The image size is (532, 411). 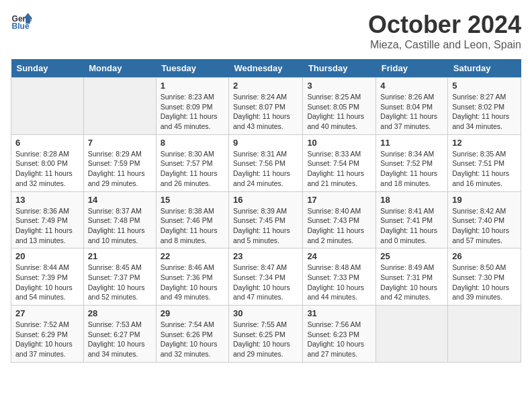 I want to click on day-info: Sunrise: 8:38 AM Sunset: 7:46 PM Dayligh…, so click(x=192, y=226).